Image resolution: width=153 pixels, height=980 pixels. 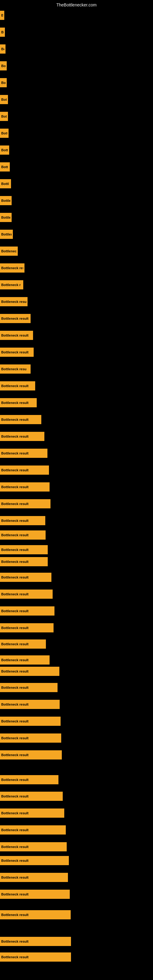 What do you see at coordinates (6, 234) in the screenshot?
I see `bar-row: Bottlen` at bounding box center [6, 234].